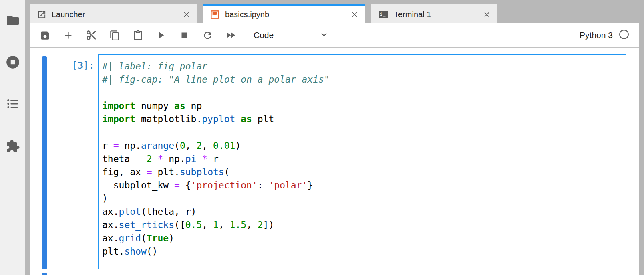 This screenshot has width=644, height=275. What do you see at coordinates (291, 35) in the screenshot?
I see `cell-type-dropdown: Code` at bounding box center [291, 35].